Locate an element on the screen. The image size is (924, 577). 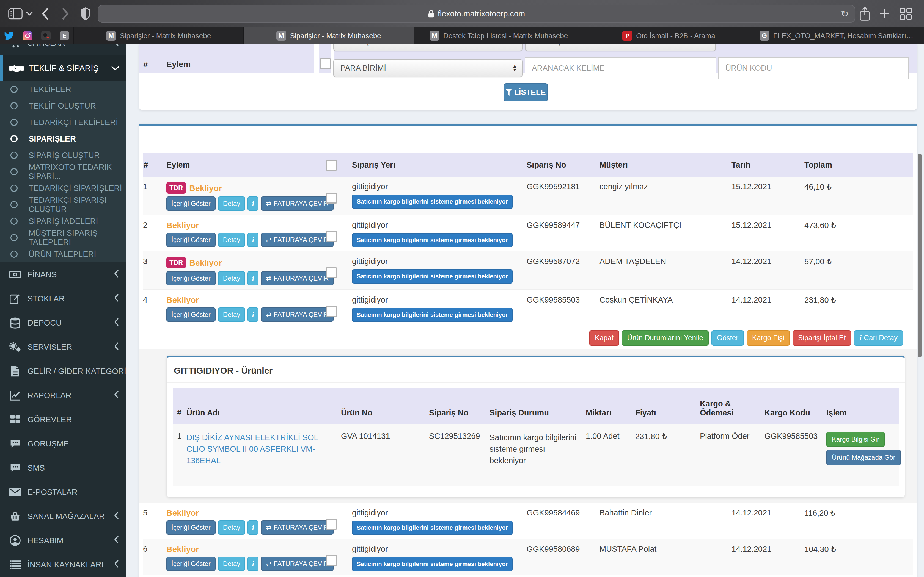
product-cargo-code: GGK99585503 is located at coordinates (795, 455).